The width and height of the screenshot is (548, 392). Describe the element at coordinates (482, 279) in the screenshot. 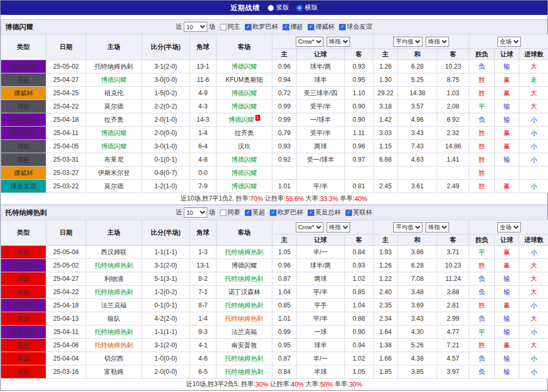

I see `result-outcome: 负` at that location.